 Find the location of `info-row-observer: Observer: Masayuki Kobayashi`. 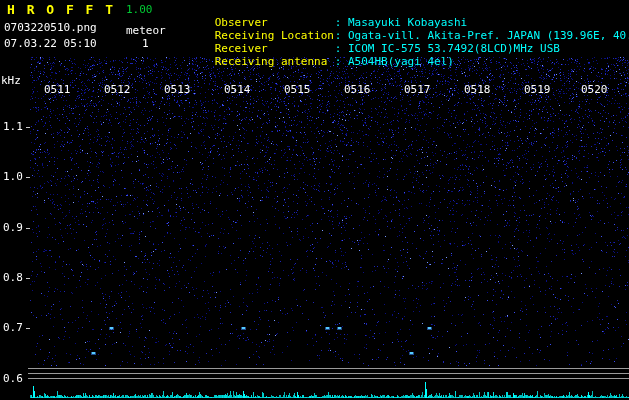

info-row-observer: Observer: Masayuki Kobayashi is located at coordinates (402, 10).